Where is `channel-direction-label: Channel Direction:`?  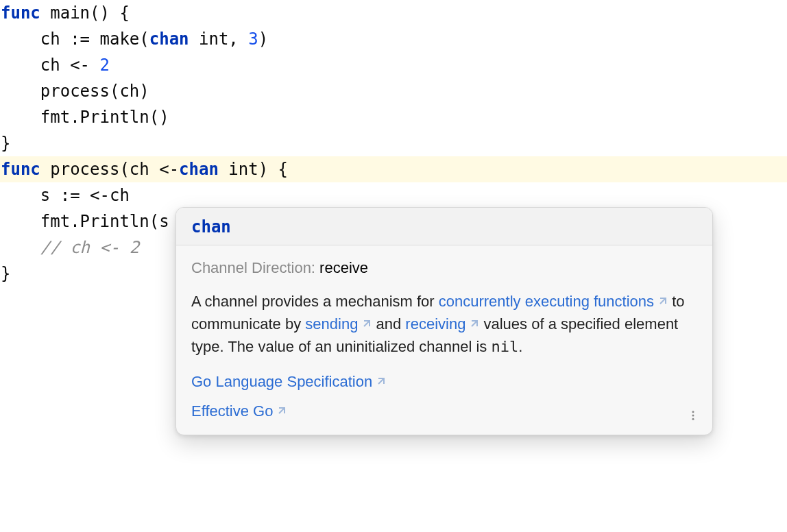
channel-direction-label: Channel Direction: is located at coordinates (254, 267).